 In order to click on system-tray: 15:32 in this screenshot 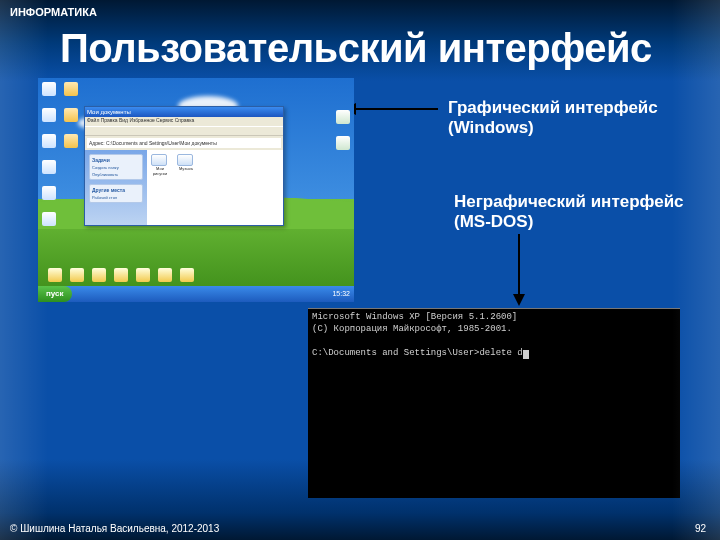, I will do `click(341, 294)`.